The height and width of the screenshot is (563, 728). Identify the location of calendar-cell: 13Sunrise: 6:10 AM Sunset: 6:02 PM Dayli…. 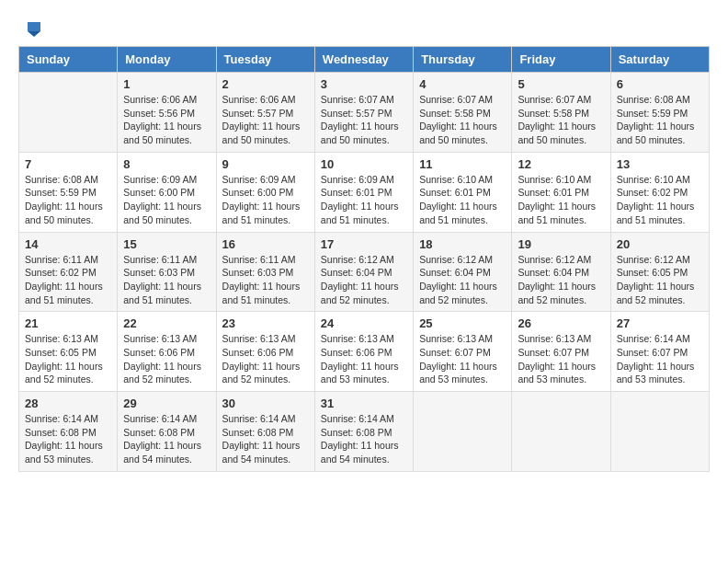
(660, 191).